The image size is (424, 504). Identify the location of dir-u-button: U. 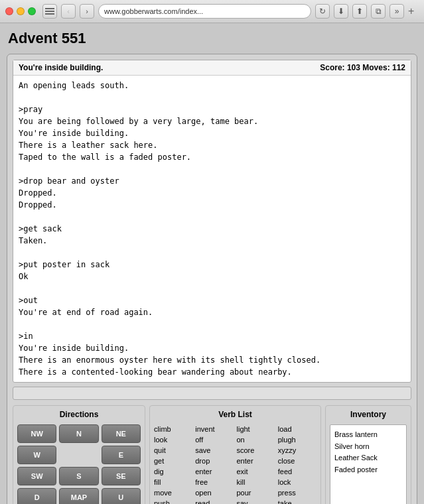
(121, 496).